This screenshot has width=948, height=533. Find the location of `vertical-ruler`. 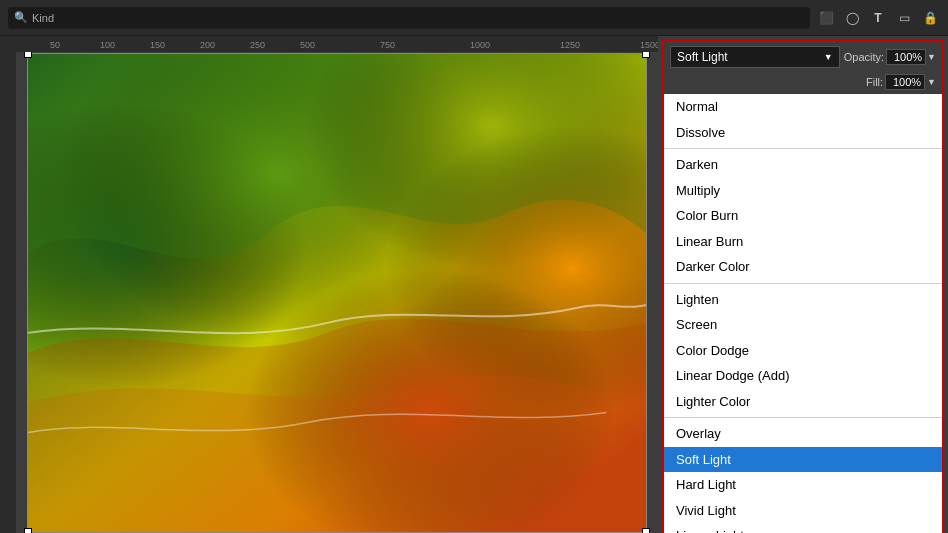

vertical-ruler is located at coordinates (8, 292).